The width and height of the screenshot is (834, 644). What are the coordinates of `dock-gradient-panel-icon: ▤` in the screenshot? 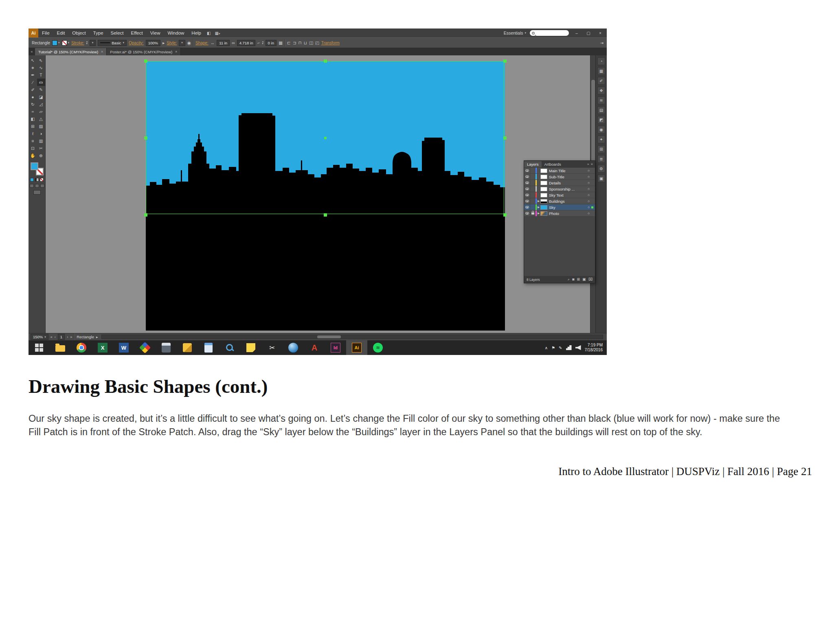 It's located at (601, 110).